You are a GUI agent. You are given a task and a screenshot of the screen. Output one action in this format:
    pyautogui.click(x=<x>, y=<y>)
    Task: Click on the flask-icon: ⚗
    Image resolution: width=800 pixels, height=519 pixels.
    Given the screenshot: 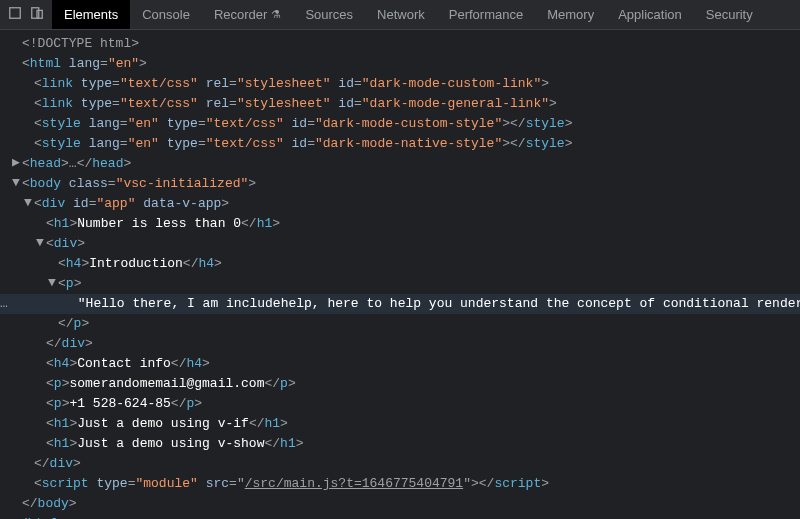 What is the action you would take?
    pyautogui.click(x=276, y=14)
    